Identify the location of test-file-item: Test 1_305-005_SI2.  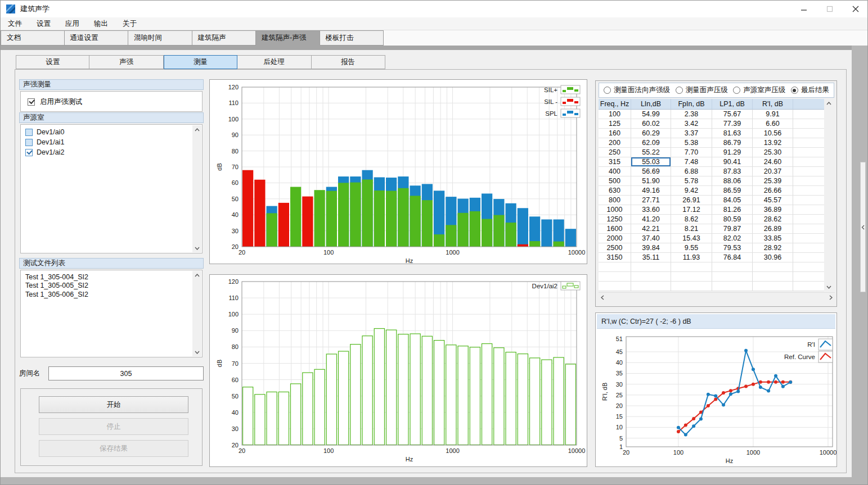
(111, 286).